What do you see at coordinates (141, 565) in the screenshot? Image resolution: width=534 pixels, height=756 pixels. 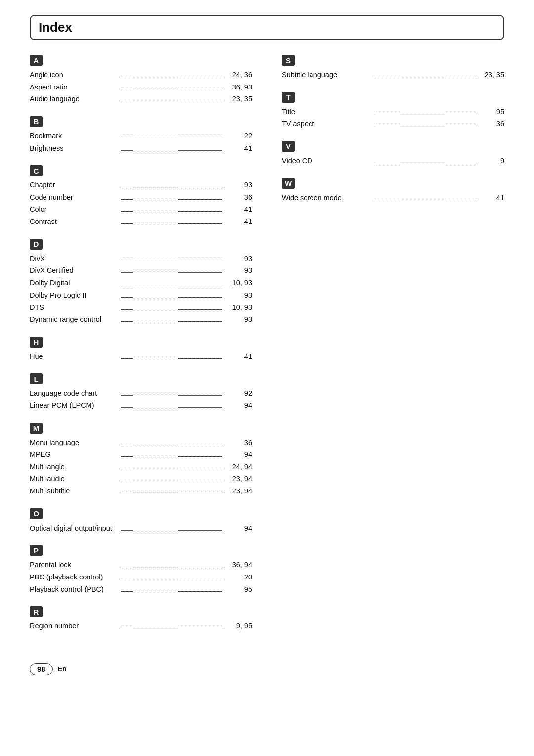 I see `index-entry: Parental lock36, 94` at bounding box center [141, 565].